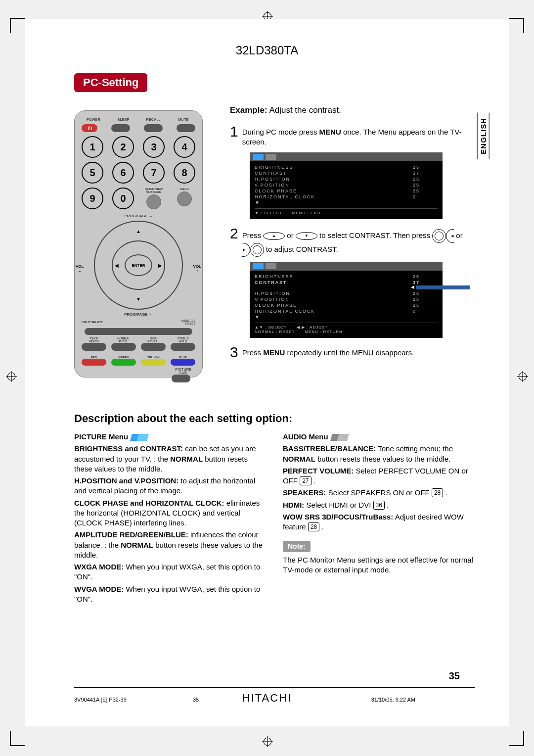  What do you see at coordinates (92, 322) in the screenshot?
I see `remote-input-select-label: INPUT SELECT` at bounding box center [92, 322].